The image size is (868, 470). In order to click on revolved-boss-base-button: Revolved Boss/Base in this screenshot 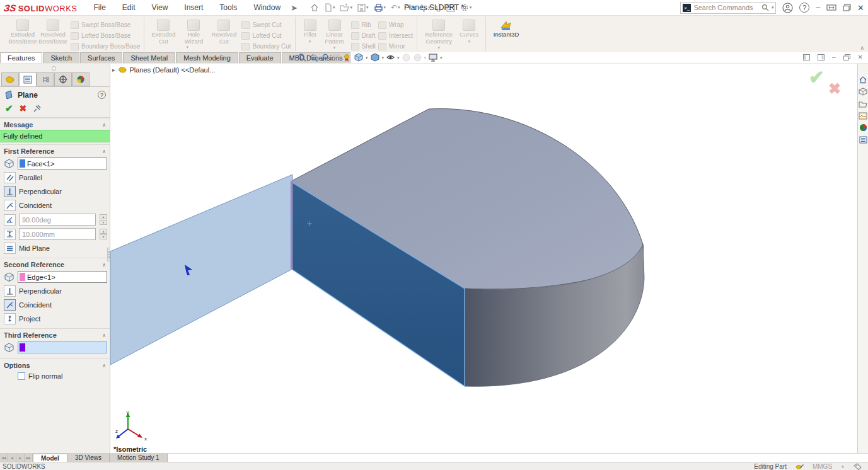, I will do `click(53, 32)`.